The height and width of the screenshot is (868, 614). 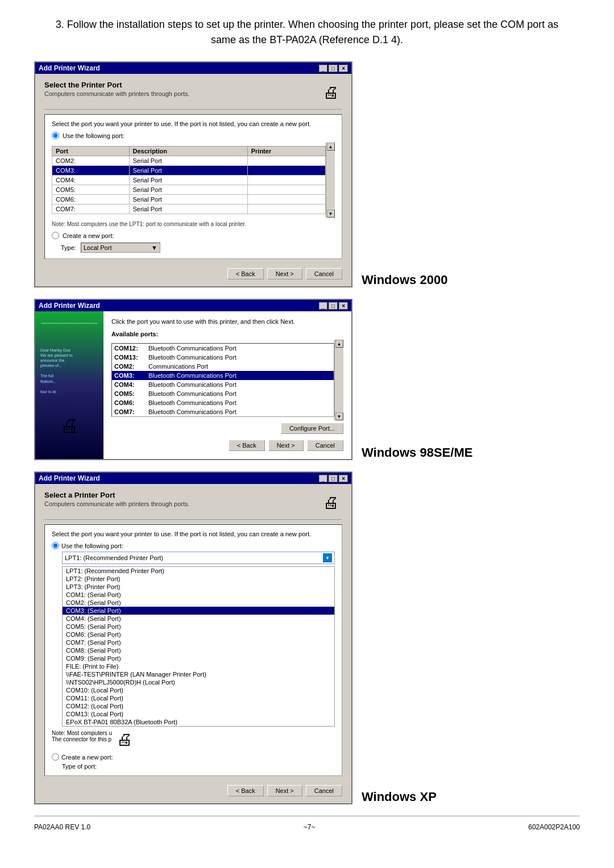 I want to click on minimize-btn-98: _, so click(x=323, y=306).